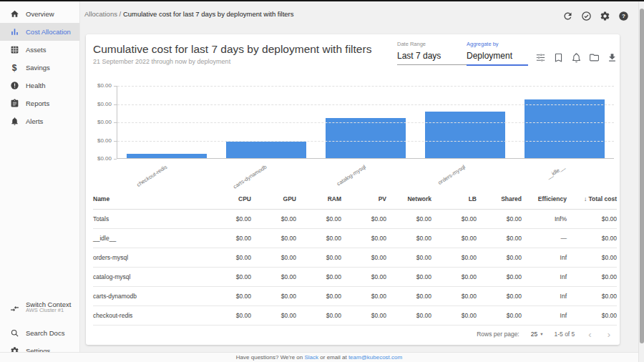 This screenshot has width=644, height=362. I want to click on sidebar-item-reports: Reports, so click(40, 103).